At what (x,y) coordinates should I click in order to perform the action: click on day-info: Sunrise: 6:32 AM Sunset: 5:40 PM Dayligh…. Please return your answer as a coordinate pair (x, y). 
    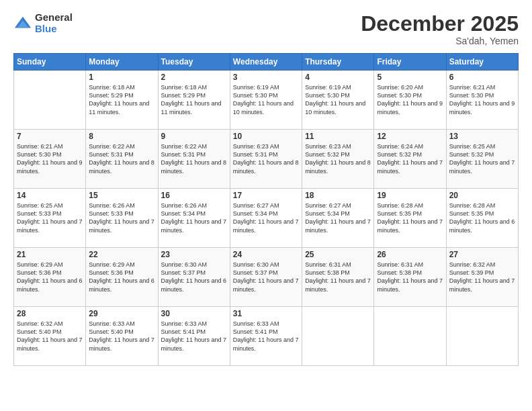
    Looking at the image, I should click on (50, 336).